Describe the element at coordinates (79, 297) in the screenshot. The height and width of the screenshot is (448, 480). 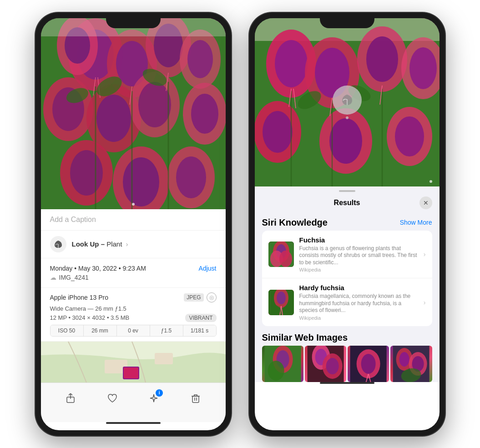
I see `device-name: Apple iPhone 13 Pro` at that location.